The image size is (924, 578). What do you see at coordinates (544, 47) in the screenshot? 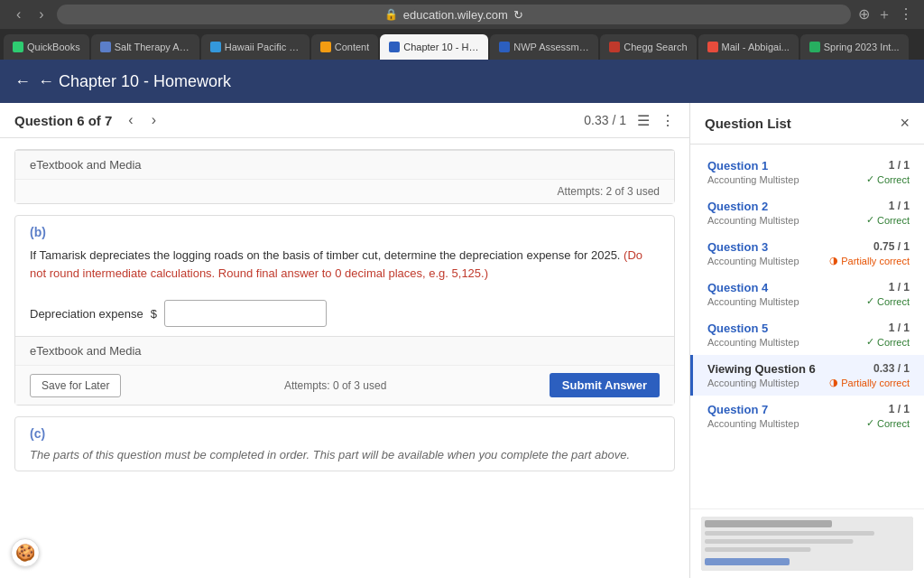
I see `tab-nwp: NWP Assessme...` at bounding box center [544, 47].